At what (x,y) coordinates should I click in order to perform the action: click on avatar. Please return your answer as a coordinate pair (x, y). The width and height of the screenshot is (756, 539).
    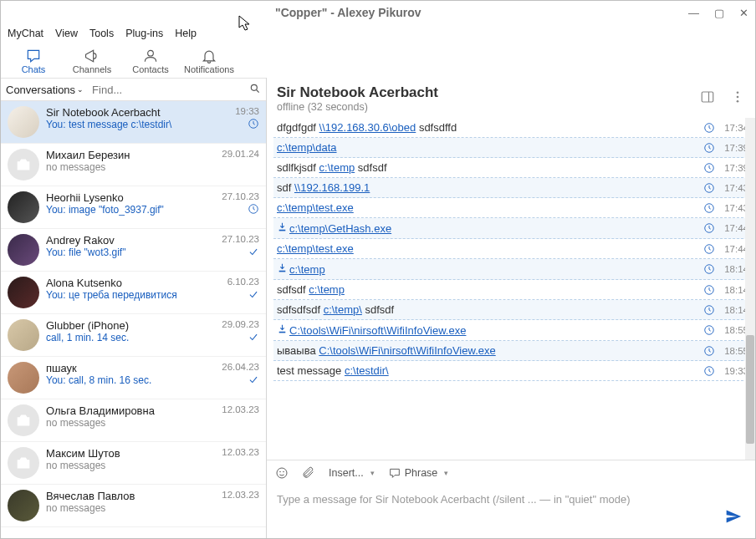
    Looking at the image, I should click on (23, 122).